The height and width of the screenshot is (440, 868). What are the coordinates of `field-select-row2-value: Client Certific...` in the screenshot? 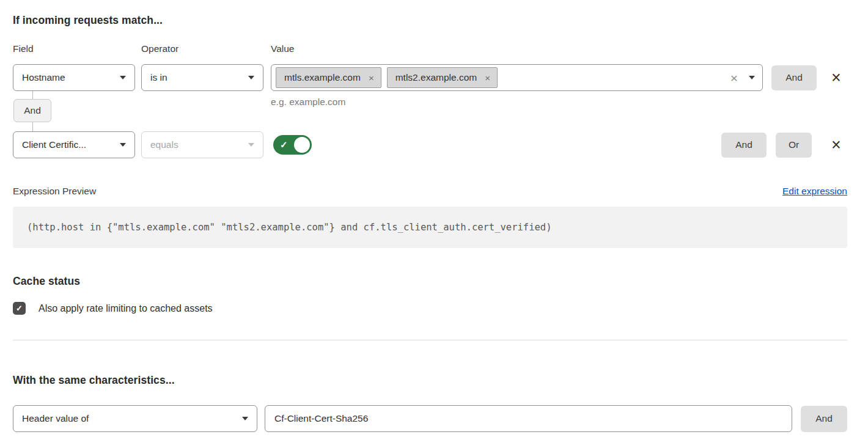 It's located at (68, 145).